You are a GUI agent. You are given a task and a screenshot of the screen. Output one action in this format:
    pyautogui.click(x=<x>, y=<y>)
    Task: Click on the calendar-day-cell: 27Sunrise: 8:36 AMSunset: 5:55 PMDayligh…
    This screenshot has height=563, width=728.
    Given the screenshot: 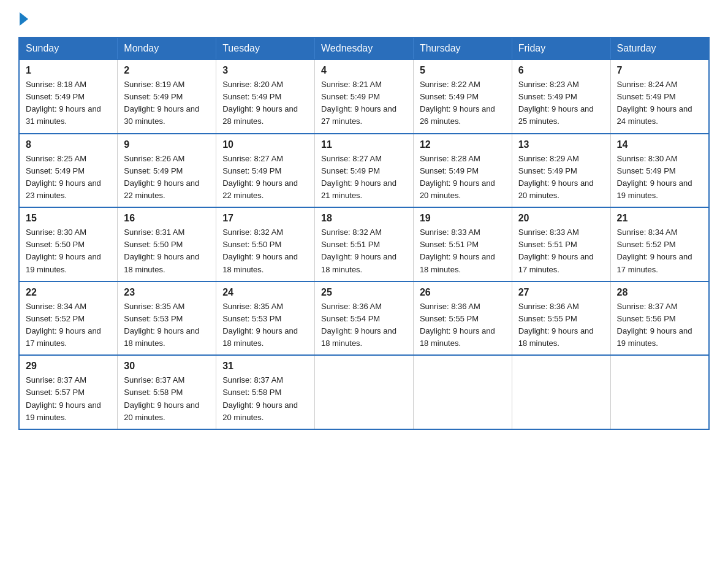 What is the action you would take?
    pyautogui.click(x=561, y=319)
    